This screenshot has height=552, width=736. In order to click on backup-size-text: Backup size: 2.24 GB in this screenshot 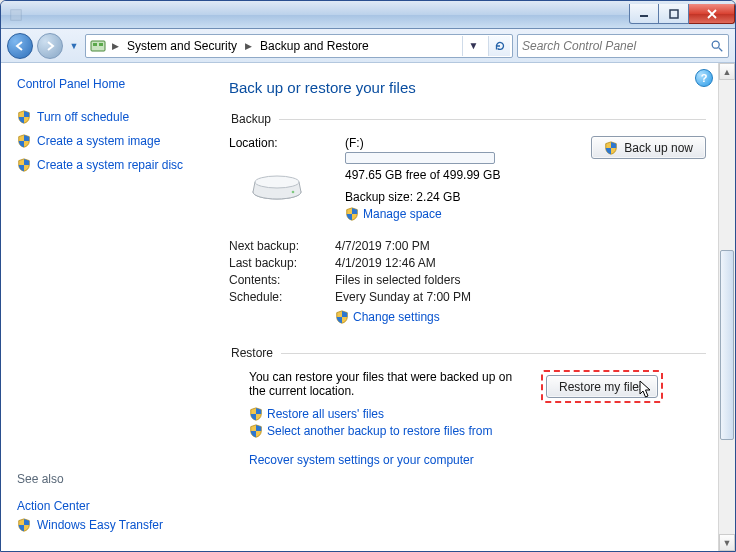, I will do `click(463, 197)`.